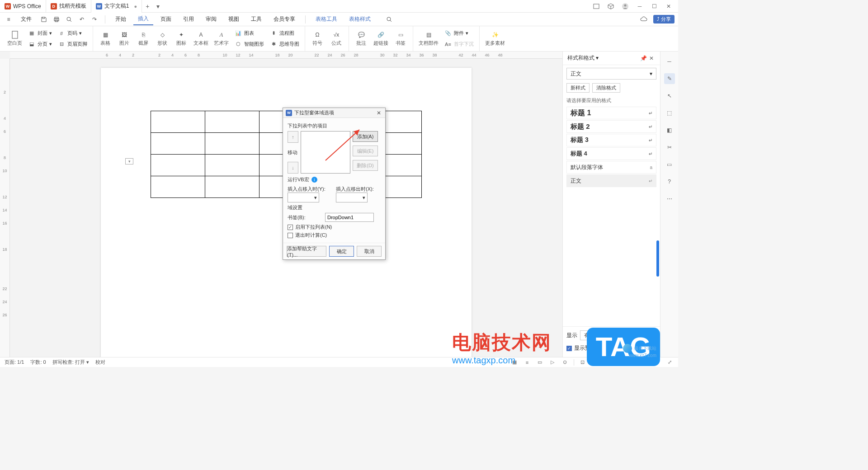 The width and height of the screenshot is (868, 470). What do you see at coordinates (670, 182) in the screenshot?
I see `help-rail-icon: ?` at bounding box center [670, 182].